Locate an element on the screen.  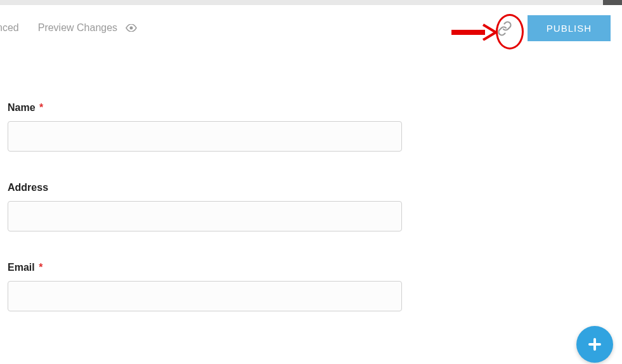
top-bar-dark-segment is located at coordinates (612, 3).